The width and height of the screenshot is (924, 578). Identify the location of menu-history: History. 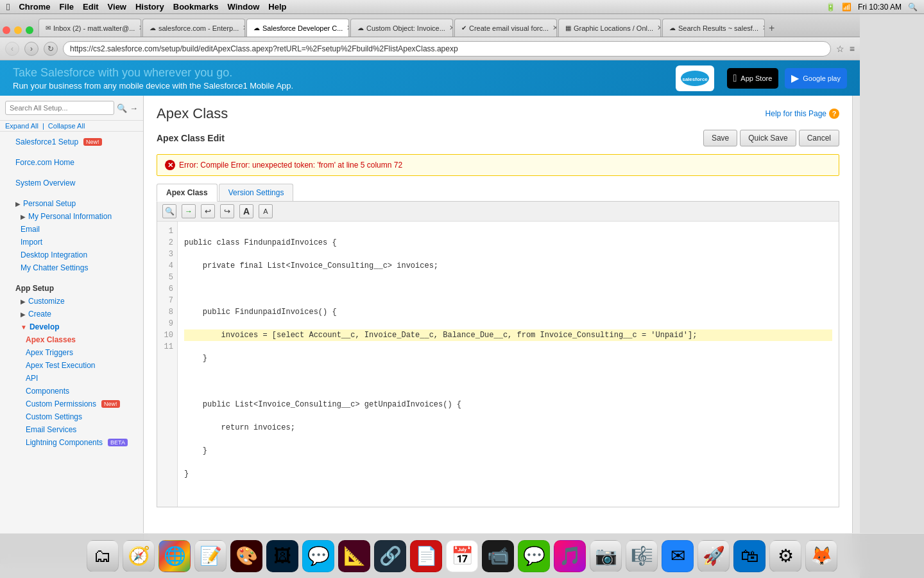
(150, 6).